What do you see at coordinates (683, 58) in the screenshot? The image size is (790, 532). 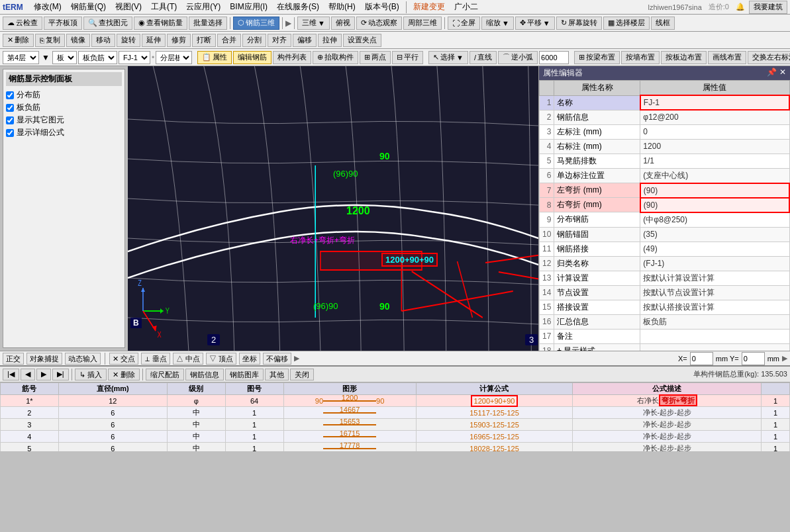 I see `place-slab-btn: 按板边布置` at bounding box center [683, 58].